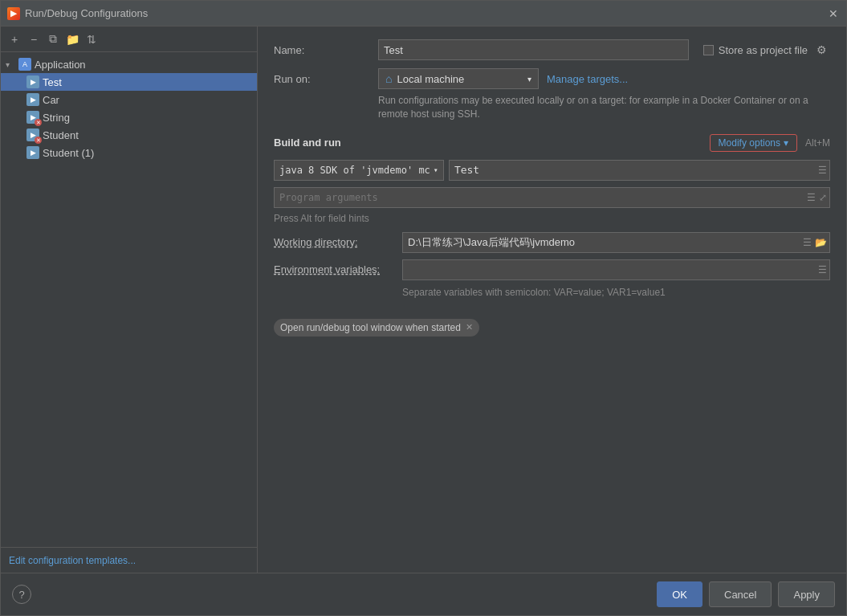 The image size is (847, 616). Describe the element at coordinates (128, 117) in the screenshot. I see `sidebar-item-string: ▶ String` at that location.